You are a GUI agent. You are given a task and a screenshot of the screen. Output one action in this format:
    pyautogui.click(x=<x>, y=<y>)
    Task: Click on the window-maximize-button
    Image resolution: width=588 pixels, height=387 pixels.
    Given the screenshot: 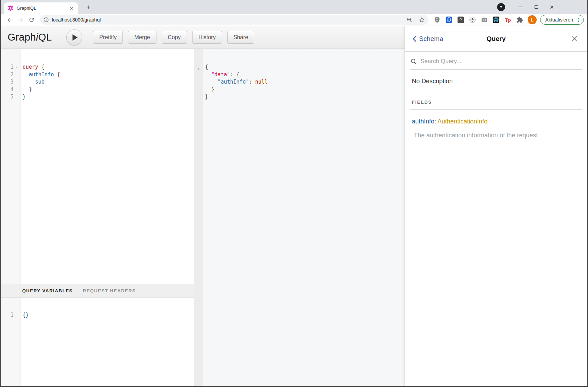 What is the action you would take?
    pyautogui.click(x=536, y=7)
    